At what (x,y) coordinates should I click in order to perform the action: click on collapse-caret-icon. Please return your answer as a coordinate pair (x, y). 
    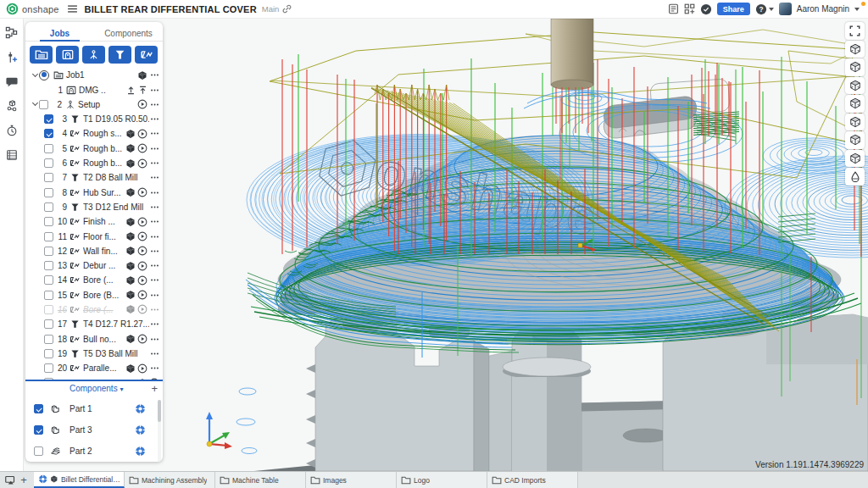
    Looking at the image, I should click on (35, 104).